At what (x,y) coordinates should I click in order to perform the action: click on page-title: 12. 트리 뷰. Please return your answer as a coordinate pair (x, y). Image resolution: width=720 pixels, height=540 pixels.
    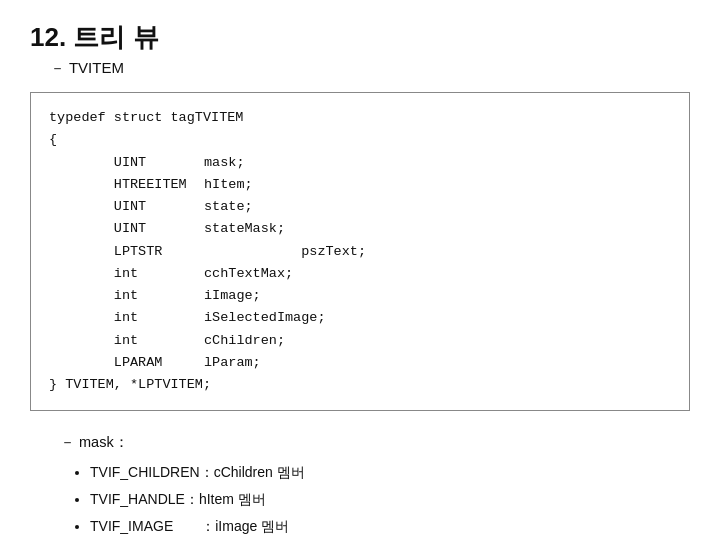
    Looking at the image, I should click on (360, 38).